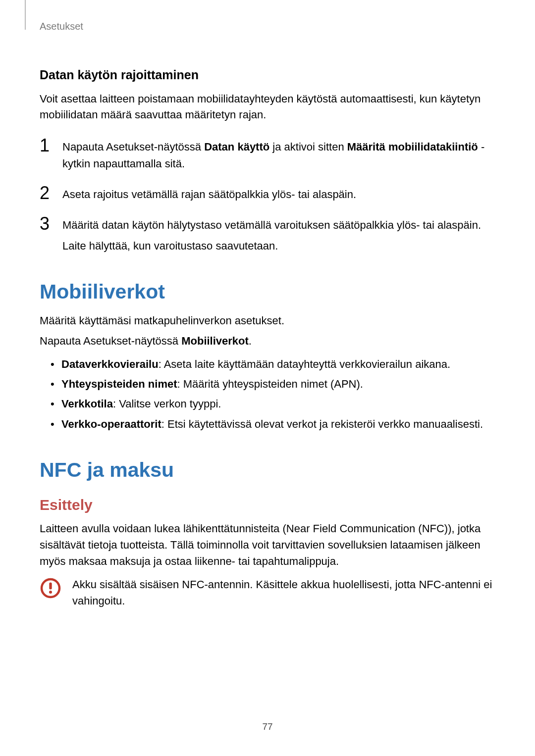 The width and height of the screenshot is (535, 756). What do you see at coordinates (87, 404) in the screenshot?
I see `text-bold: Verkkotila` at bounding box center [87, 404].